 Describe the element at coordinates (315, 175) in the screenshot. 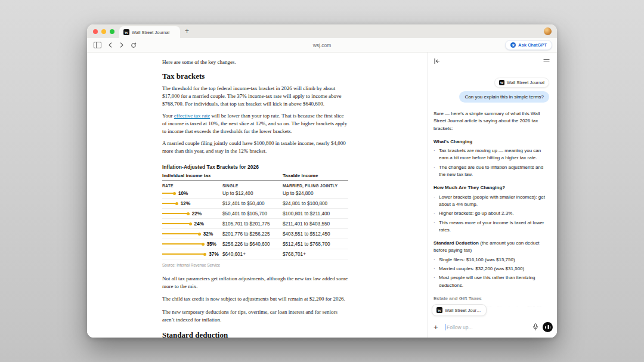

I see `group-header-taxable: Taxable income` at that location.